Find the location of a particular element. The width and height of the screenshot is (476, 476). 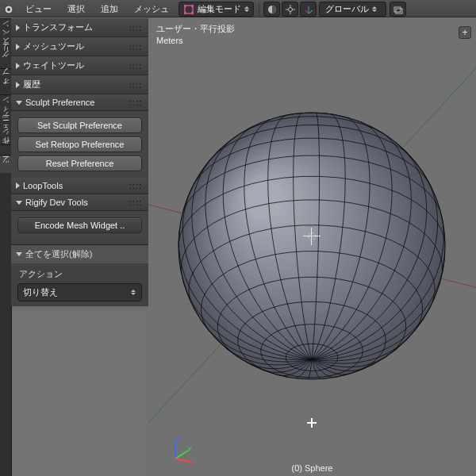

menu-select: 選択 is located at coordinates (76, 10).